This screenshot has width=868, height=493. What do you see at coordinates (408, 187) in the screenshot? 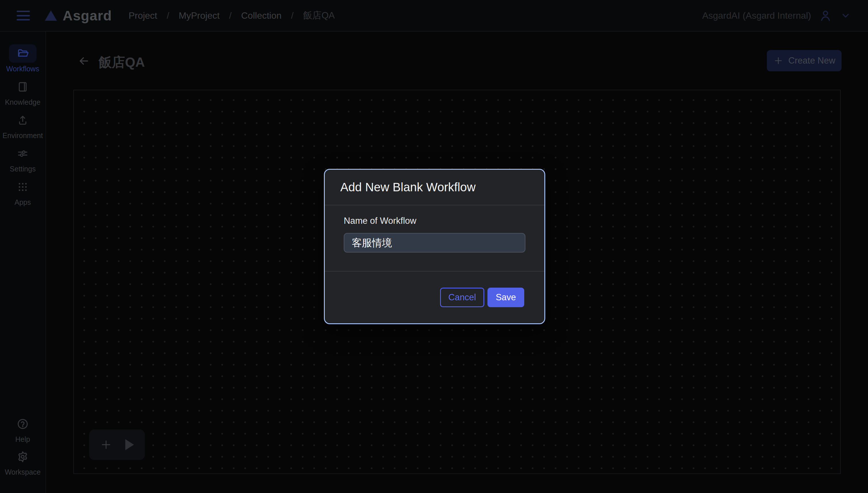
I see `dialog-title: Add New Blank Workflow` at bounding box center [408, 187].